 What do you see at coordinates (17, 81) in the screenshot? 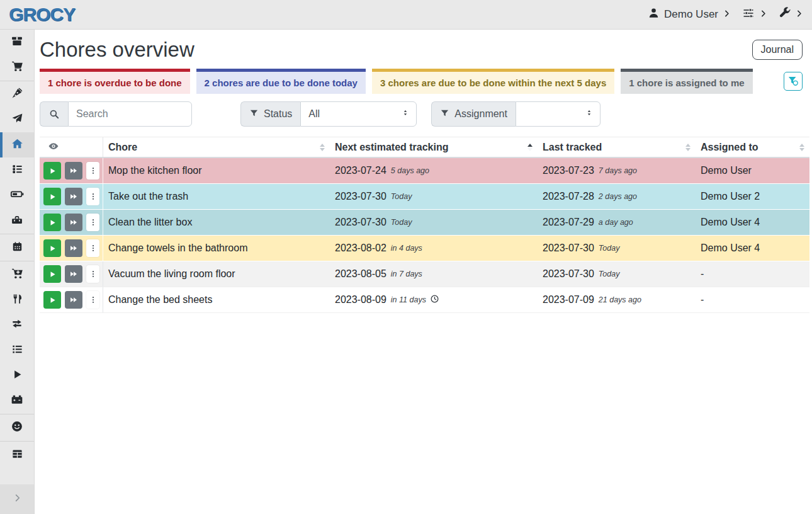
I see `sidebar-divider` at bounding box center [17, 81].